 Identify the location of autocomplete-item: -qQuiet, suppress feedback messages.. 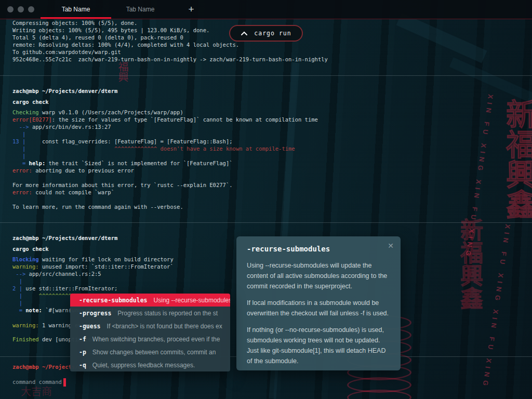
(150, 365).